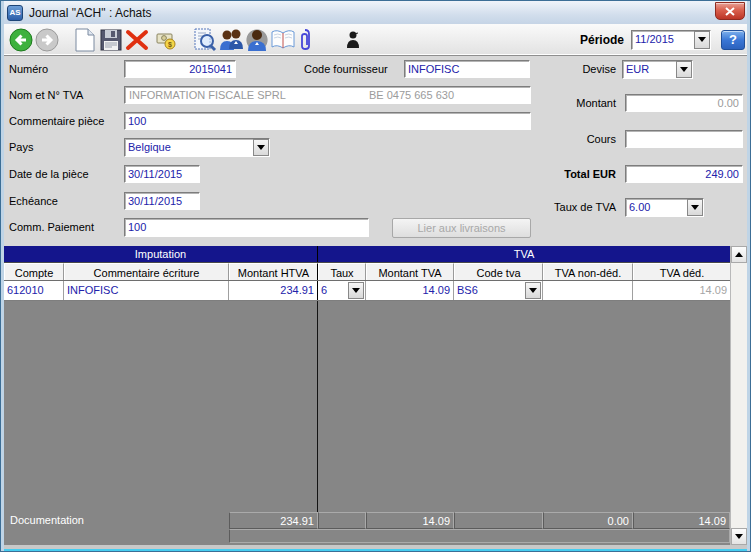 The width and height of the screenshot is (751, 552). What do you see at coordinates (21, 147) in the screenshot?
I see `pays-label: Pays` at bounding box center [21, 147].